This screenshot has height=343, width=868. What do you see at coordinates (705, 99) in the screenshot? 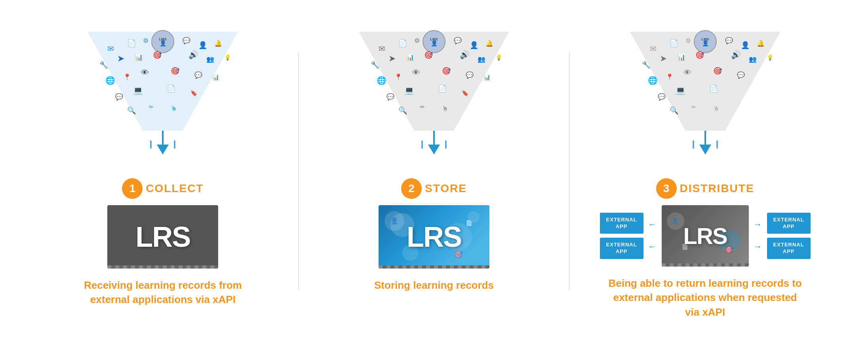
I see `funnel-distribute: LMS 👤 ✉ 📄 ⚙ 💬 👤 🔔 🔧 ➤ 📊 🎯 🔊 👥 💡 🌐 📍 👁 🎯` at bounding box center [705, 99].